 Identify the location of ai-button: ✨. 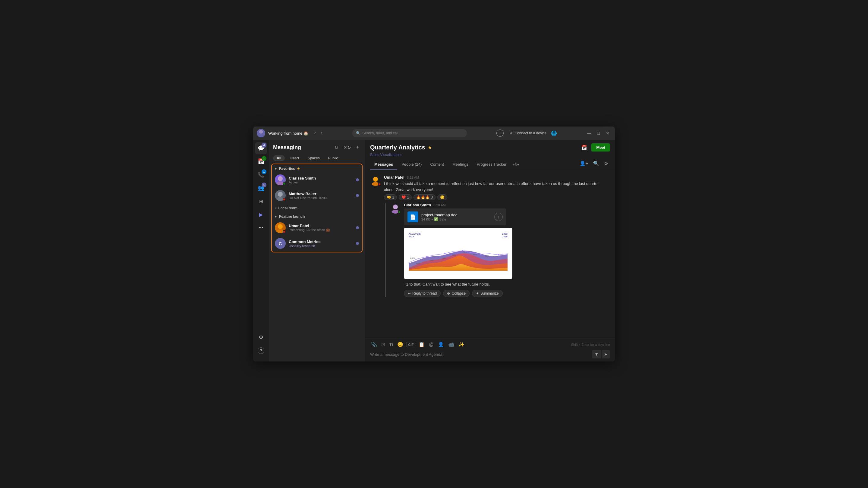
(462, 345).